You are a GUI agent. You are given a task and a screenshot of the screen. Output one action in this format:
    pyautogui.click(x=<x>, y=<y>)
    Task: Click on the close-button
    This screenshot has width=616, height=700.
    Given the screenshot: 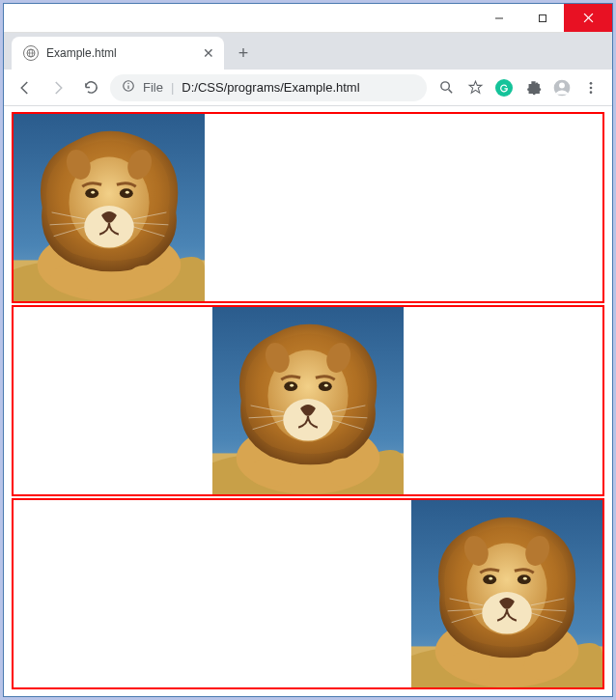 What is the action you would take?
    pyautogui.click(x=588, y=17)
    